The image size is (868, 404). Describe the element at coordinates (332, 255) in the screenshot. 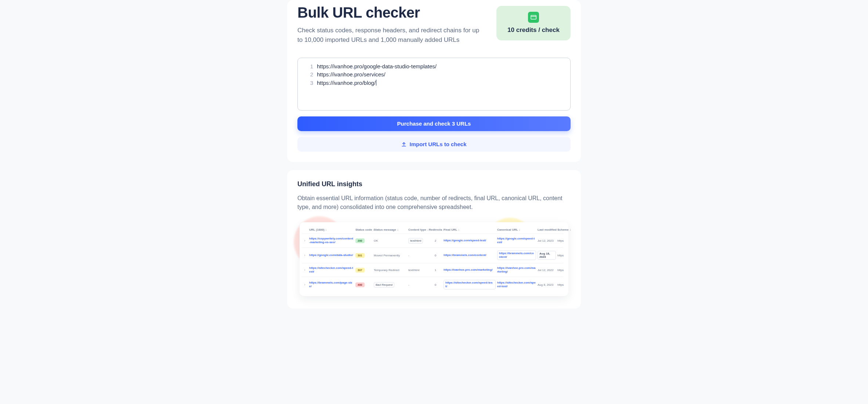

I see `cell-url: https://google.com/data-studio/` at that location.